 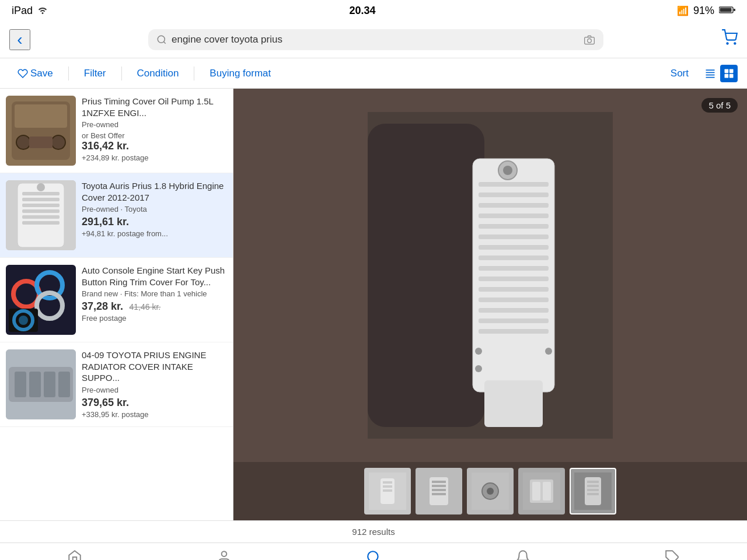 I want to click on filter-bar: Save Filter Condition Buying format Sort, so click(x=374, y=74).